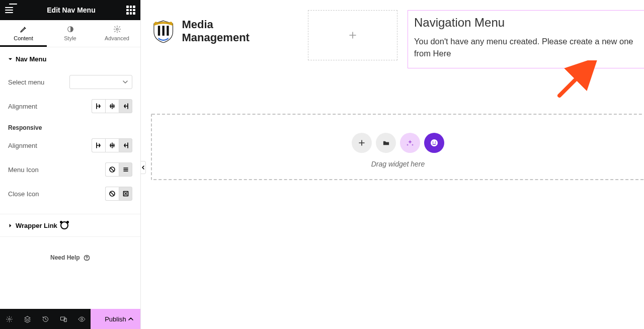  I want to click on align-center-button, so click(112, 106).